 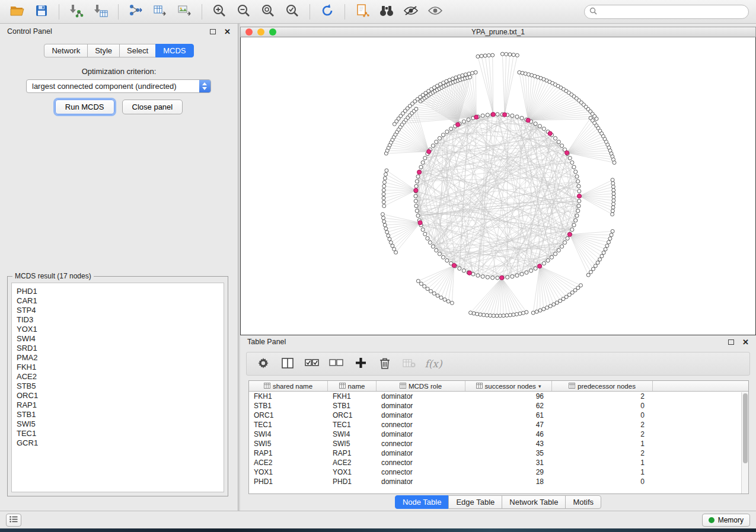 I want to click on cell-shared-name: SWI4, so click(x=288, y=434).